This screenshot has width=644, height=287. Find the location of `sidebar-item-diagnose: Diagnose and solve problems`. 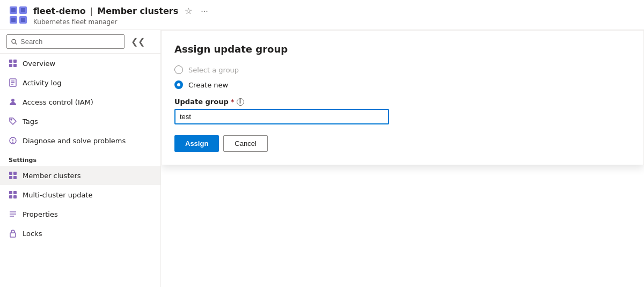

sidebar-item-diagnose: Diagnose and solve problems is located at coordinates (80, 141).